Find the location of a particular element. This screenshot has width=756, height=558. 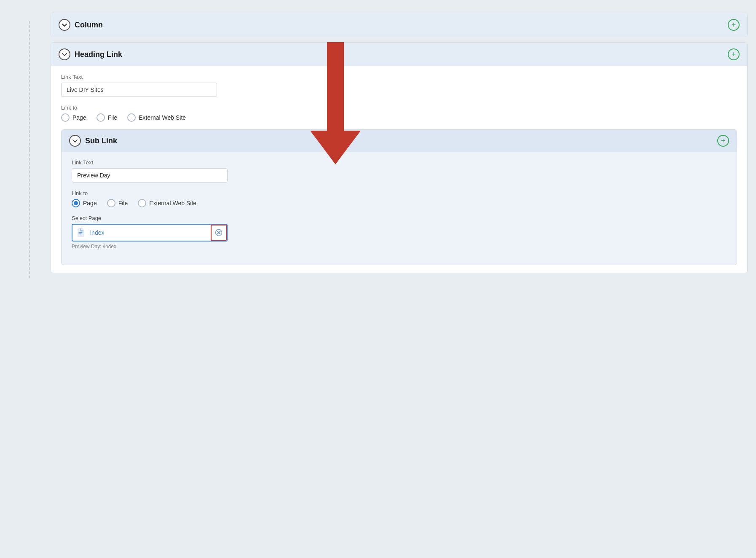

sub-link-select-page-group: Select Page index is located at coordinates (399, 232).